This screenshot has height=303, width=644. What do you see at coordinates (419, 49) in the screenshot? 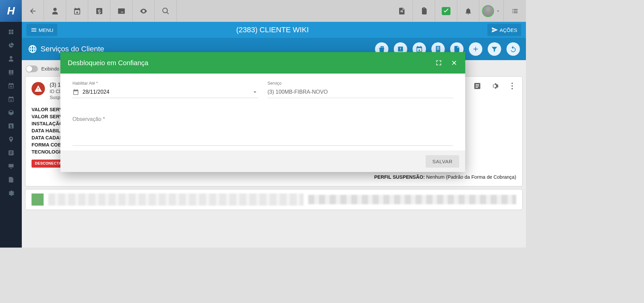
I see `schedule-icon` at bounding box center [419, 49].